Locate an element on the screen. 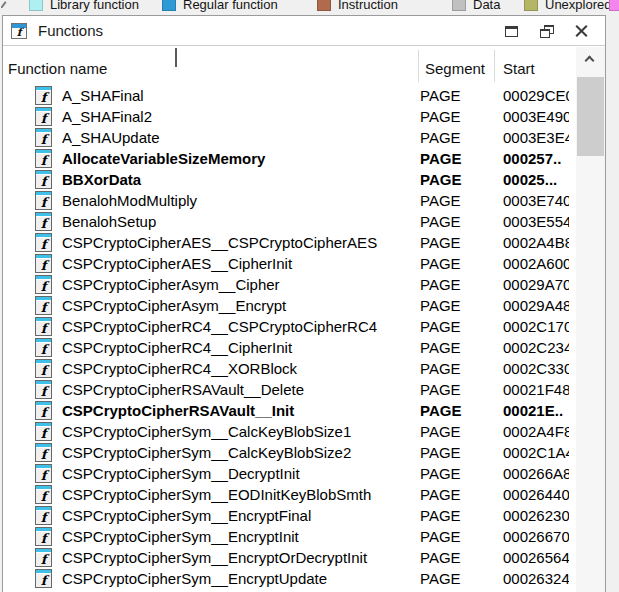 This screenshot has width=619, height=592. column-separator is located at coordinates (418, 66).